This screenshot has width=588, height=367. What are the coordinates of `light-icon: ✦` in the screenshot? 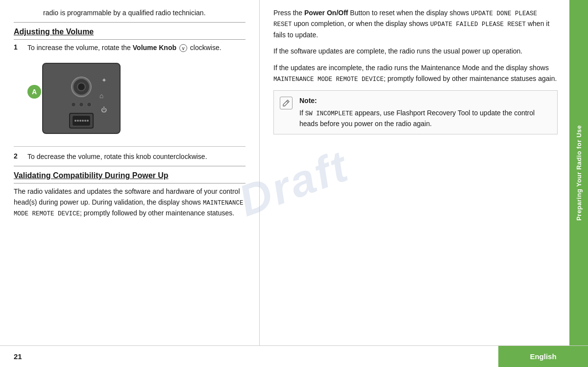 It's located at (104, 80).